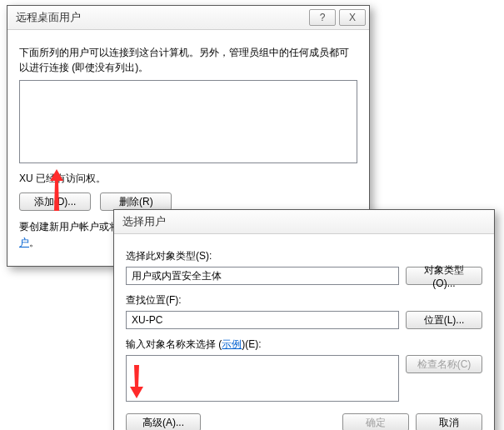  Describe the element at coordinates (136, 202) in the screenshot. I see `remove-button: 删除(R)` at that location.